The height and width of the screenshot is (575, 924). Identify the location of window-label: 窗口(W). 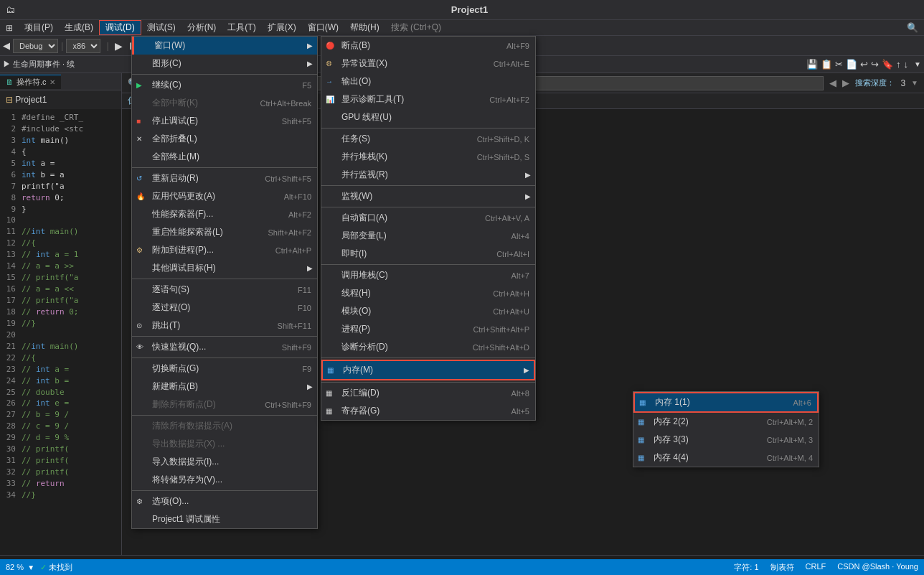
(169, 46).